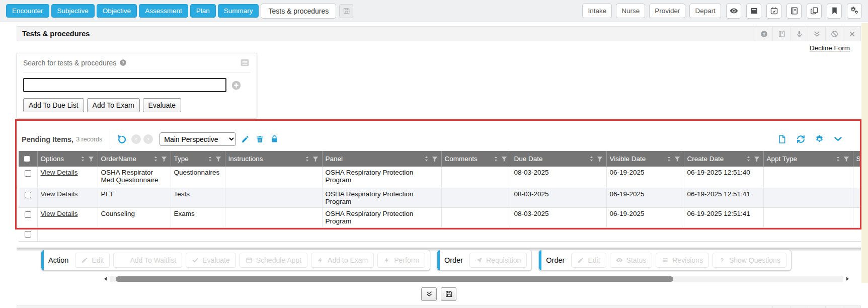 The image size is (868, 308). Describe the element at coordinates (136, 139) in the screenshot. I see `prev-page-button` at that location.